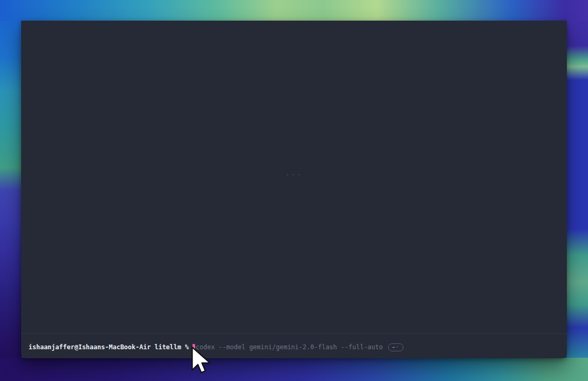 The image size is (588, 381). I want to click on prompt-directory: litellm, so click(168, 347).